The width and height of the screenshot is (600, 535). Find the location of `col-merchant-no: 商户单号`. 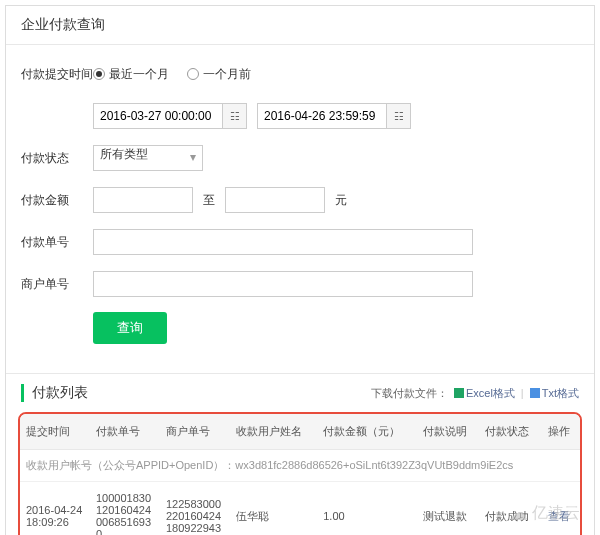

col-merchant-no: 商户单号 is located at coordinates (195, 432).